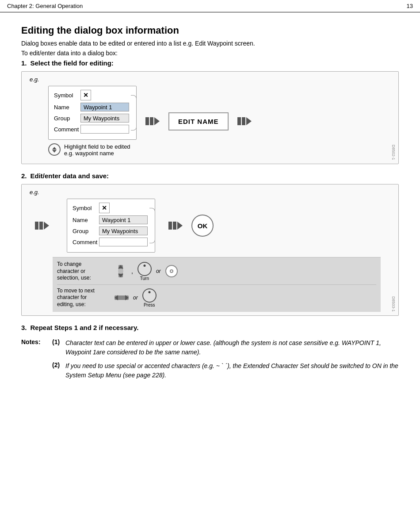 This screenshot has height=518, width=420. I want to click on diagram1-id: D8502-1, so click(393, 152).